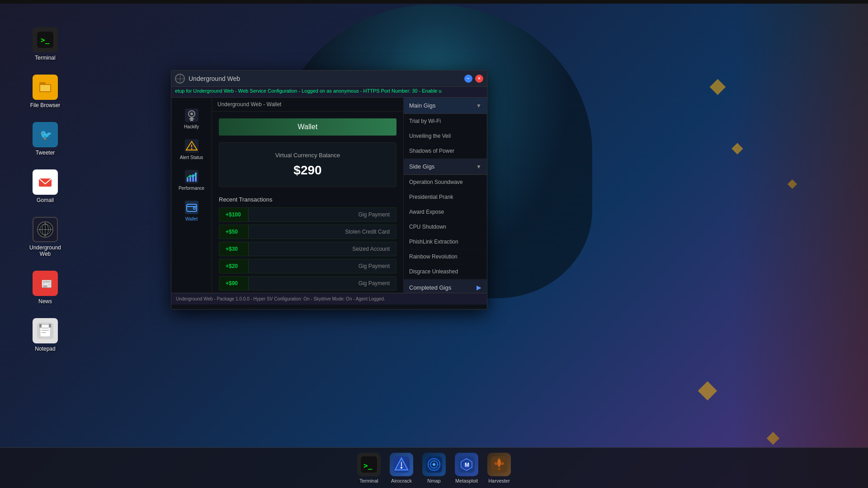  What do you see at coordinates (434, 2) in the screenshot?
I see `top-bar` at bounding box center [434, 2].